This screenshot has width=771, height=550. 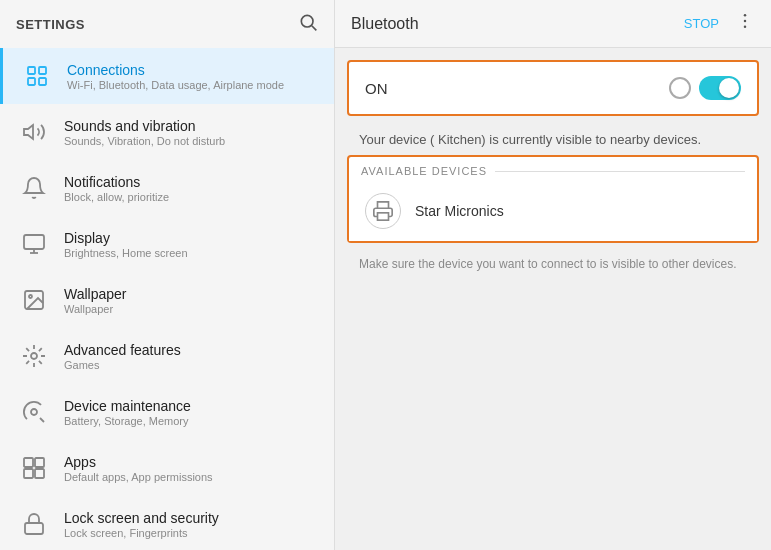 I want to click on sidebar-item-advanced: Advanced features Games, so click(x=167, y=356).